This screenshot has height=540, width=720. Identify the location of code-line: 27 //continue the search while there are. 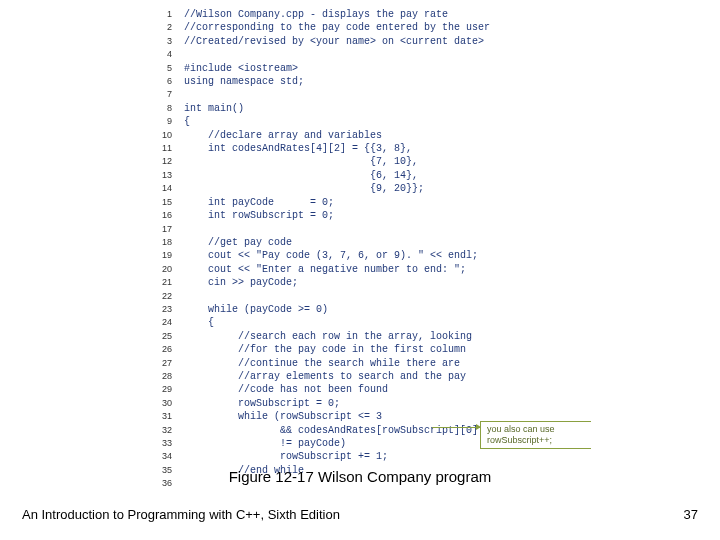
(390, 364).